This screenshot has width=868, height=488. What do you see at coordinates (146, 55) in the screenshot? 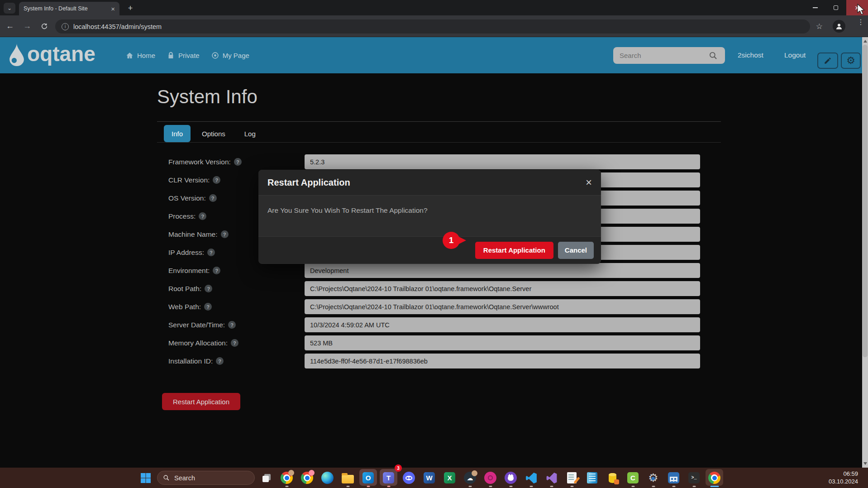
I see `nav-label: Home` at bounding box center [146, 55].